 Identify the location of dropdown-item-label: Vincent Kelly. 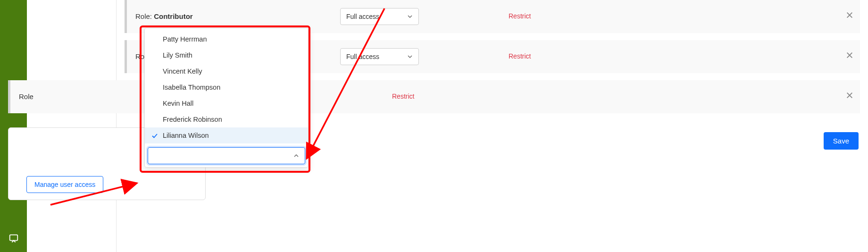
(183, 71).